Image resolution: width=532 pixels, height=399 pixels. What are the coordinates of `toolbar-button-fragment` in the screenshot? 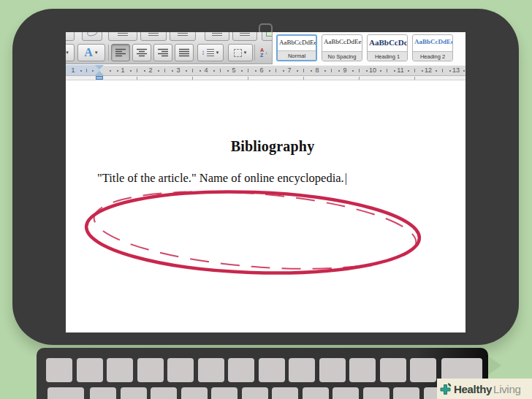 It's located at (70, 37).